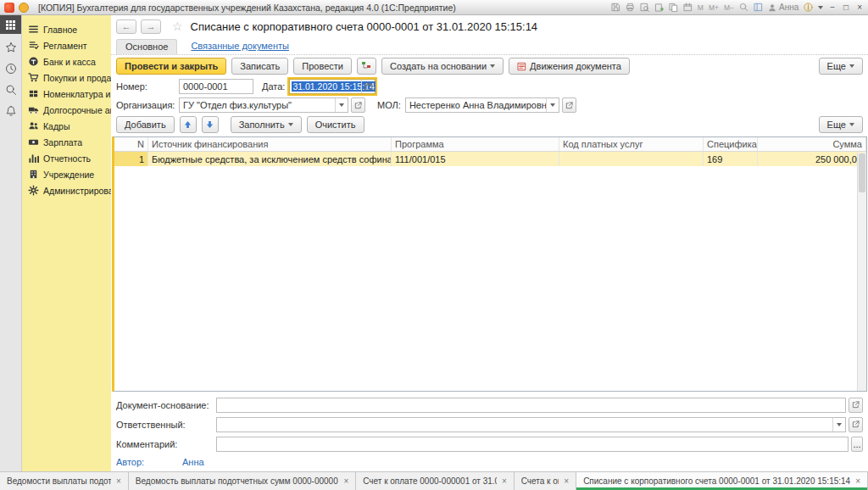 Image resolution: width=868 pixels, height=490 pixels. What do you see at coordinates (632, 159) in the screenshot?
I see `cell-paid-services-code` at bounding box center [632, 159].